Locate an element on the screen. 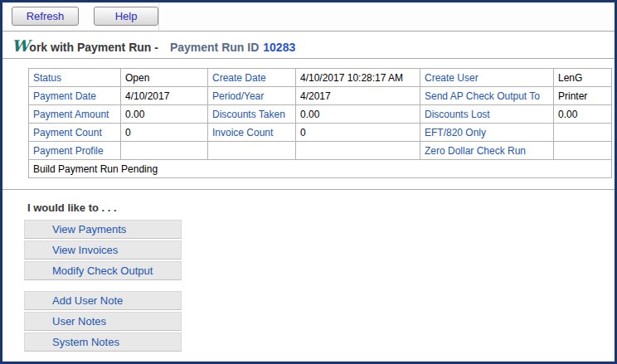  refresh-button: Refresh is located at coordinates (45, 17).